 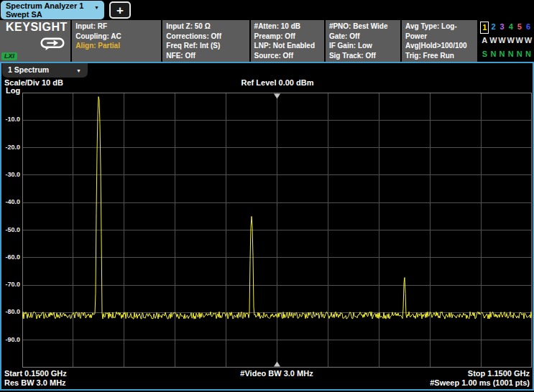 What do you see at coordinates (206, 41) in the screenshot?
I see `status-col-impedance: Input Z: 50 Ω Corrections: Off Freq Ref:…` at bounding box center [206, 41].